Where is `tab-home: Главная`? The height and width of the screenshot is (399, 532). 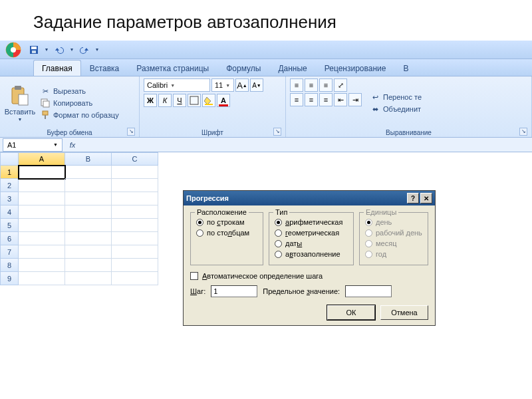
tab-home: Главная is located at coordinates (57, 68).